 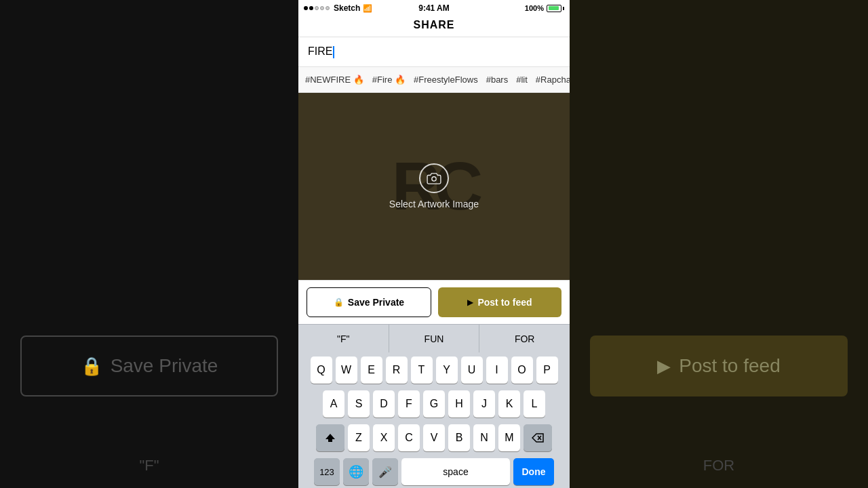 I want to click on artwork-area: RC Select Artwork Image, so click(x=434, y=186).